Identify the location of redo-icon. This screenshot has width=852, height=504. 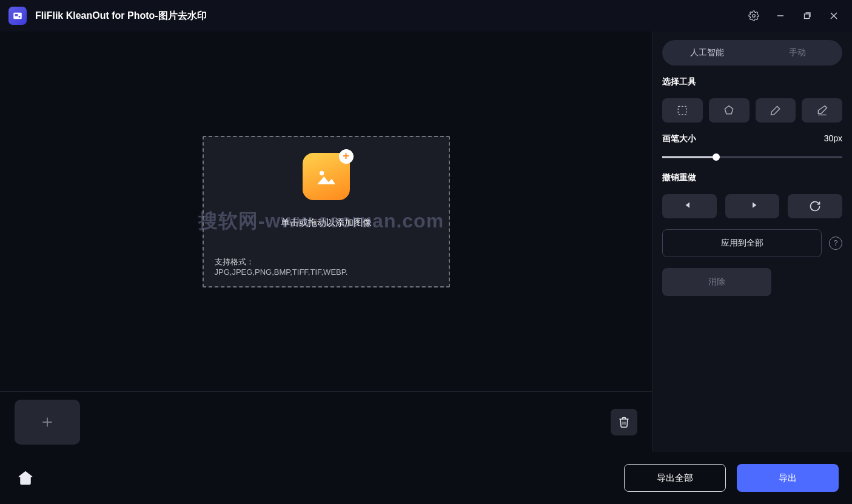
(753, 206).